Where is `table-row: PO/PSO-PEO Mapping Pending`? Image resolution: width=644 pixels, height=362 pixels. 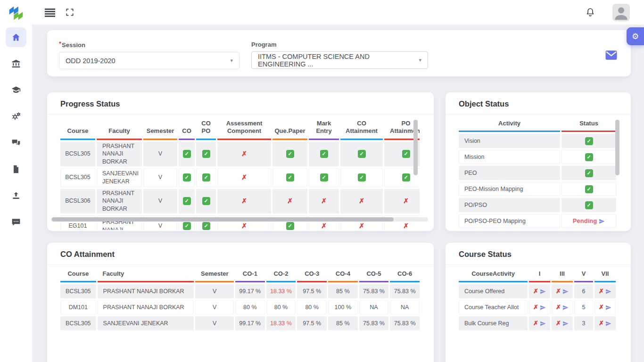
table-row: PO/PSO-PEO Mapping Pending is located at coordinates (538, 221).